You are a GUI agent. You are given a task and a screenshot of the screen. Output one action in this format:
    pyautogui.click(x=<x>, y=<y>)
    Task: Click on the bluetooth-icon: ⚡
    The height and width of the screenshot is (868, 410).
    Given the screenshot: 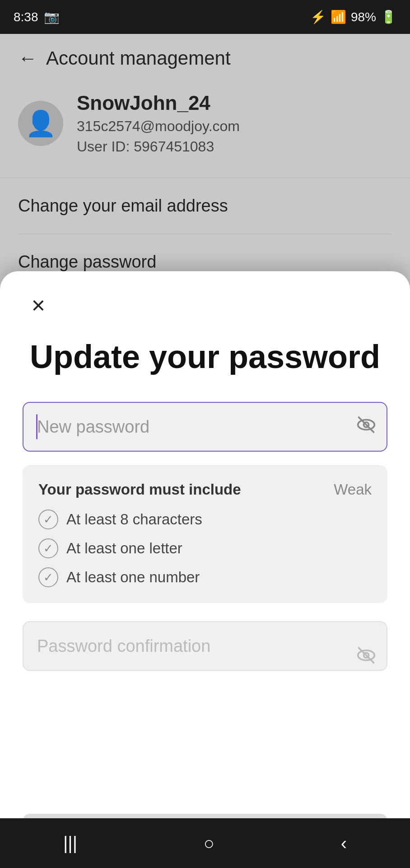 What is the action you would take?
    pyautogui.click(x=318, y=17)
    